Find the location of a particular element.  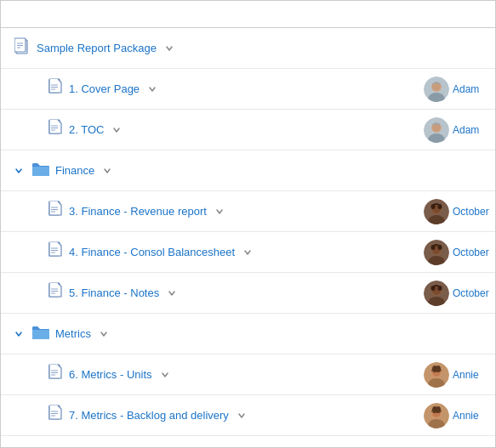

table-row: Sample Report Package is located at coordinates (248, 48).